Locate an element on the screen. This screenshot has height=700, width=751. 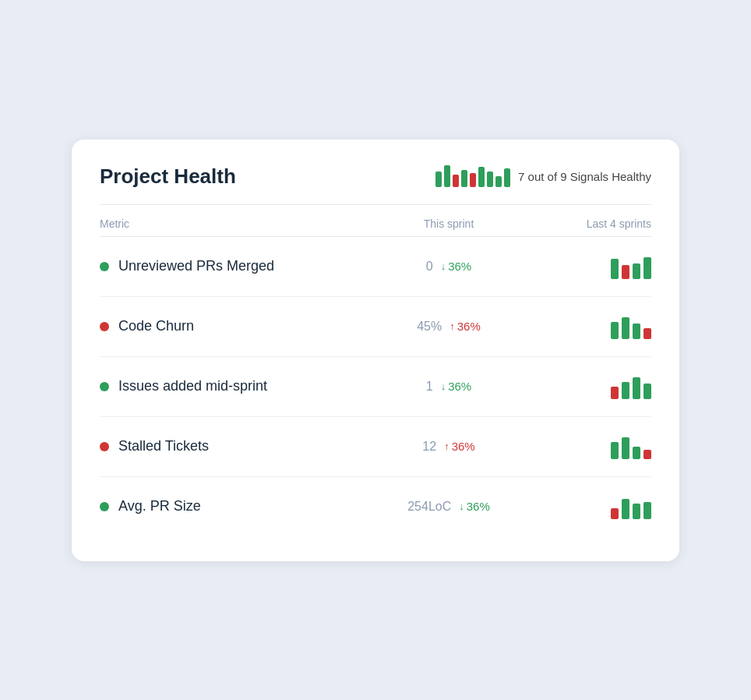
metric-name-cell: Issues added mid-sprint is located at coordinates (235, 387).